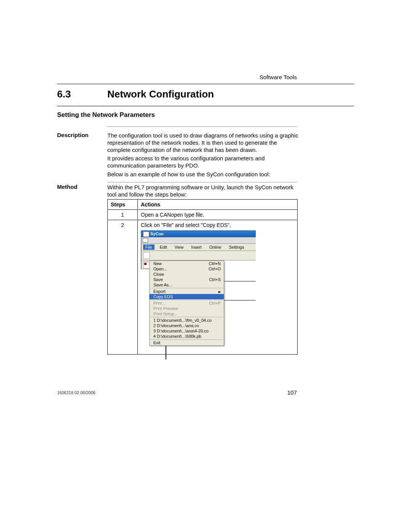 The height and width of the screenshot is (532, 411). What do you see at coordinates (186, 343) in the screenshot?
I see `menu-item-exit: Exit` at bounding box center [186, 343].